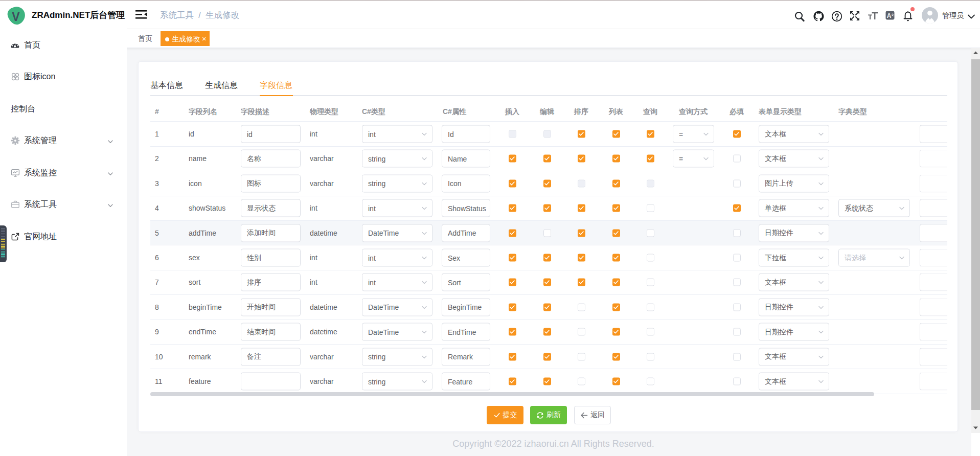 The image size is (980, 456). What do you see at coordinates (16, 17) in the screenshot?
I see `svg-text: V` at bounding box center [16, 17].